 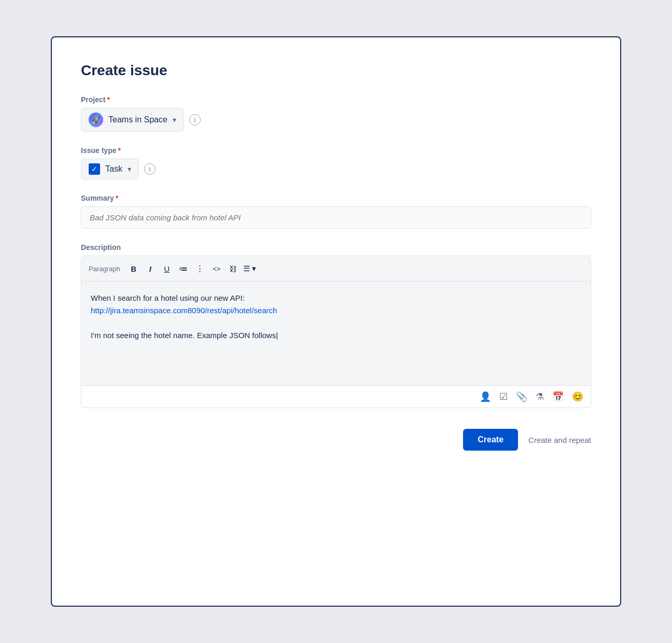 I want to click on project-value: Teams in Space, so click(x=138, y=120).